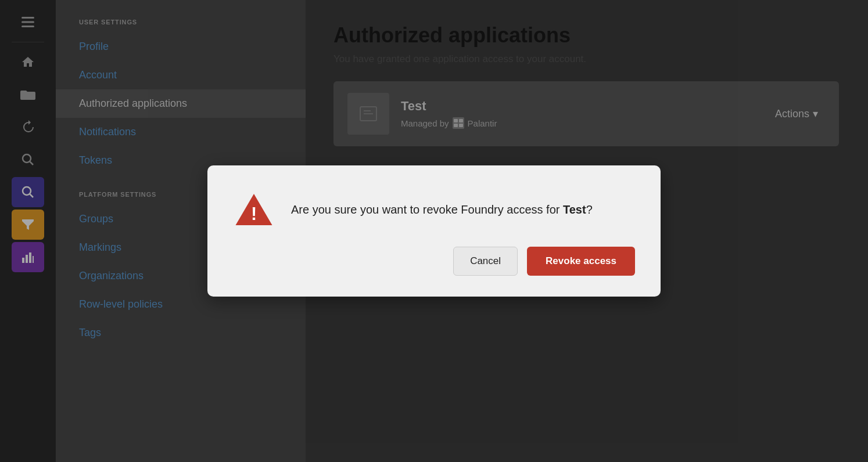 Image resolution: width=868 pixels, height=462 pixels. Describe the element at coordinates (486, 261) in the screenshot. I see `cancel-button: Cancel` at that location.